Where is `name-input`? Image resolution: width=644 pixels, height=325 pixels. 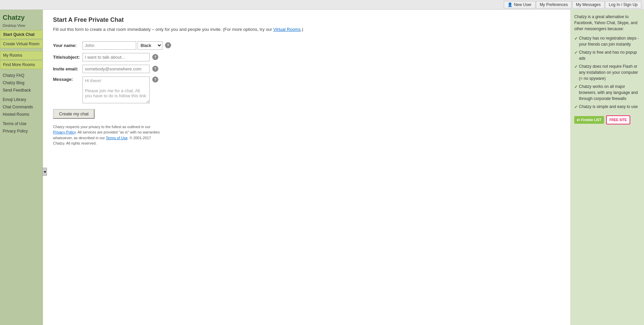
name-input is located at coordinates (109, 46).